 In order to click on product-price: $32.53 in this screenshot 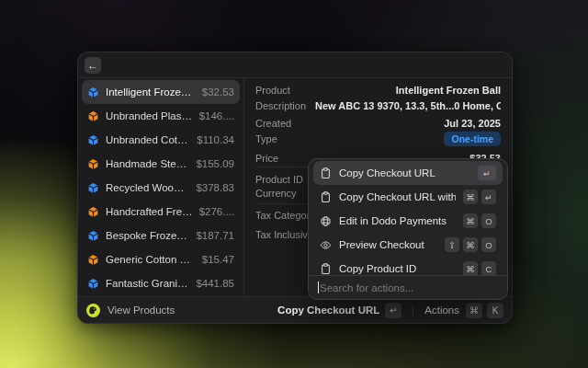, I will do `click(219, 92)`.